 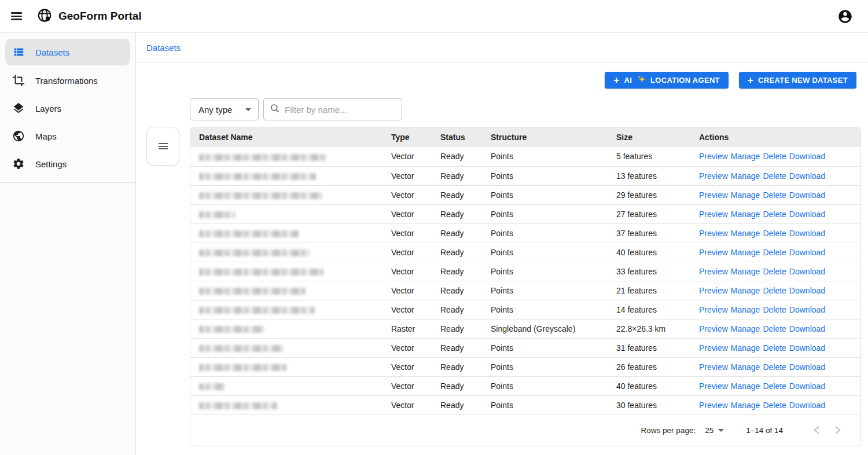 What do you see at coordinates (525, 214) in the screenshot?
I see `table-row: Vector Ready Points 27 features PreviewM…` at bounding box center [525, 214].